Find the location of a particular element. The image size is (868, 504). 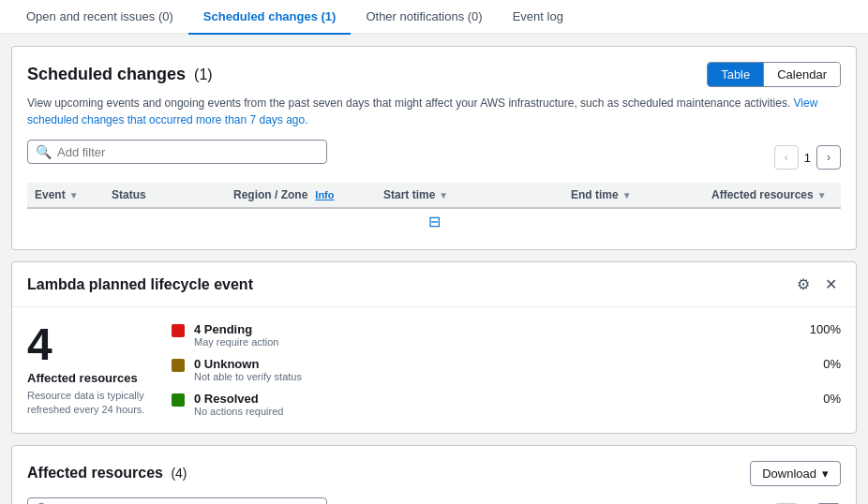

download-chevron-icon: ▾ is located at coordinates (825, 474).